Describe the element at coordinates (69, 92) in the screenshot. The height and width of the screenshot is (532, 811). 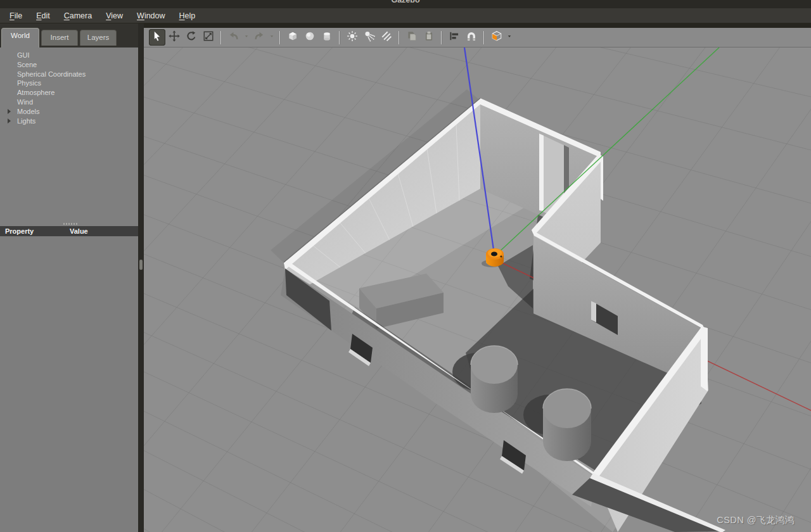
I see `tree-item-atmosphere: Atmosphere` at that location.